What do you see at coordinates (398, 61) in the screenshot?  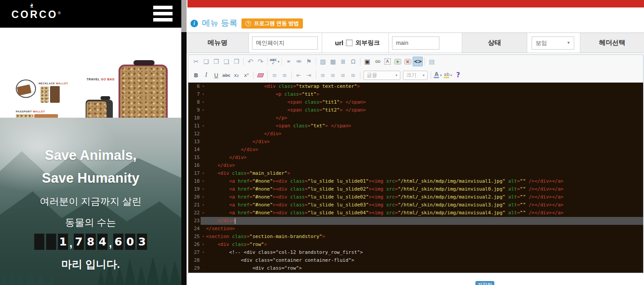 I see `tag-add-button: +` at bounding box center [398, 61].